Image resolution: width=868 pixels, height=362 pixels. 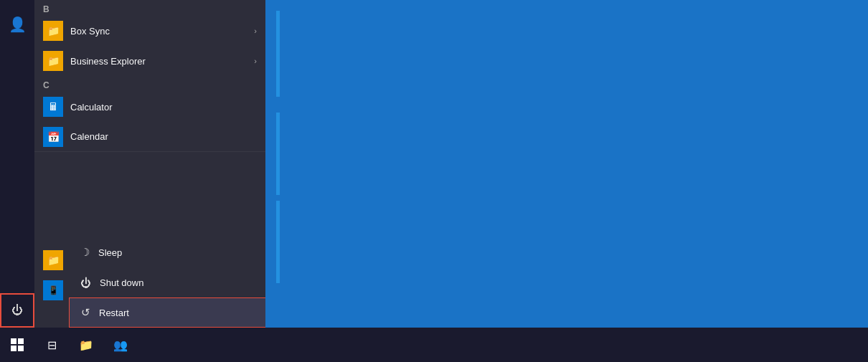 I want to click on teams-button: 👥, so click(x=121, y=345).